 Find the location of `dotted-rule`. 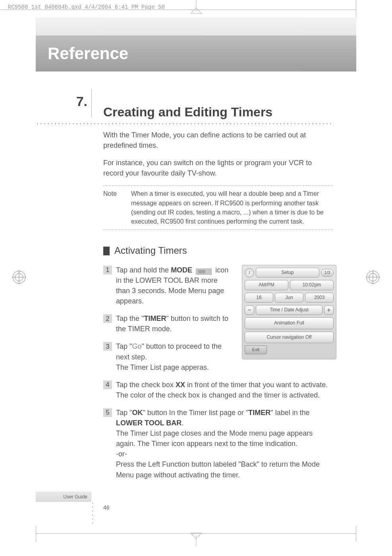

dotted-rule is located at coordinates (184, 123).